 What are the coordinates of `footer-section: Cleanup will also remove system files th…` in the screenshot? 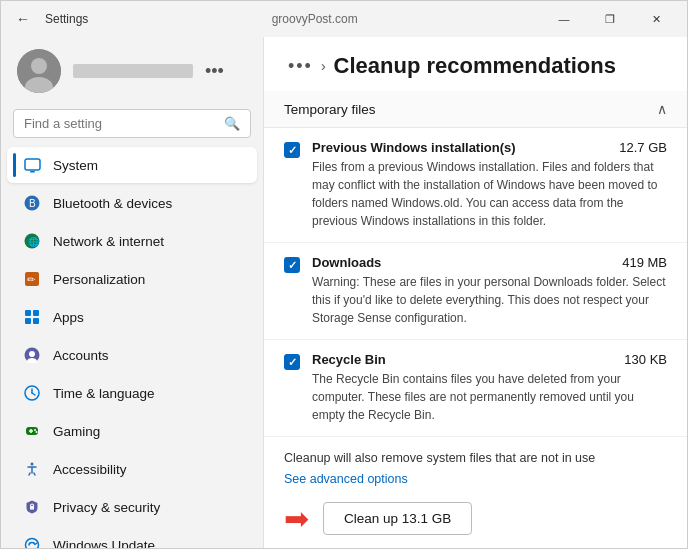 It's located at (476, 462).